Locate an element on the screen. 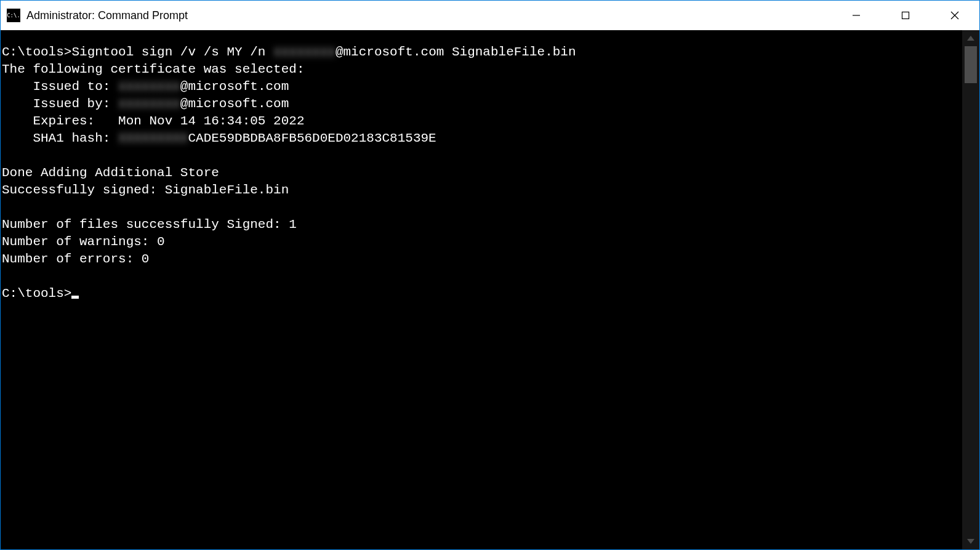 Image resolution: width=980 pixels, height=550 pixels. success-signed-line: Successfully signed: SignableFile.bin is located at coordinates (145, 190).